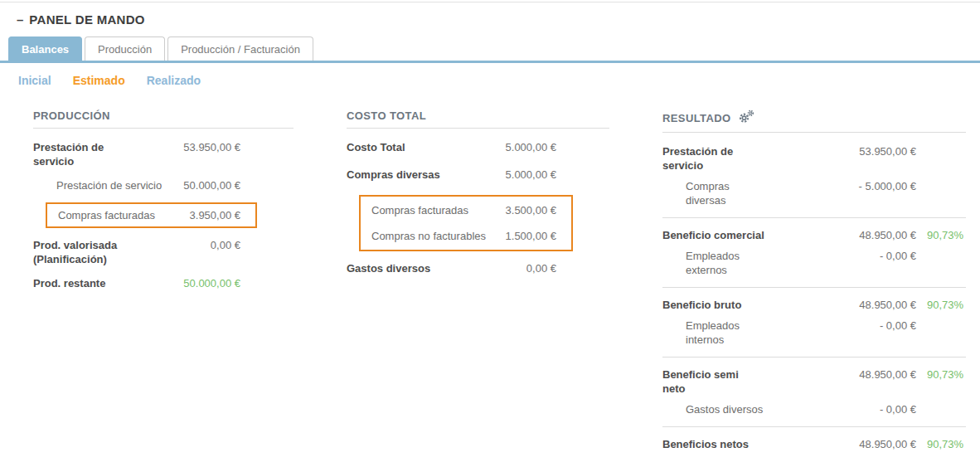  I want to click on row-label: Prod. valorisada (Planificación), so click(85, 252).